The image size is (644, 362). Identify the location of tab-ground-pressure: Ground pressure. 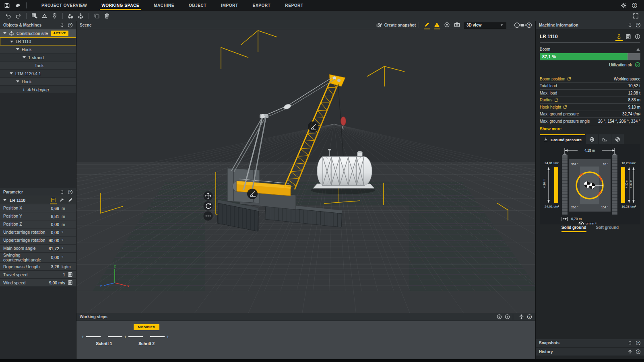
(563, 139).